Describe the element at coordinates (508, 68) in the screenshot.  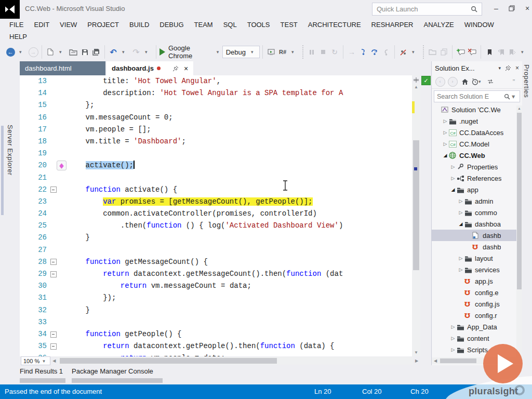
I see `pin-icon` at that location.